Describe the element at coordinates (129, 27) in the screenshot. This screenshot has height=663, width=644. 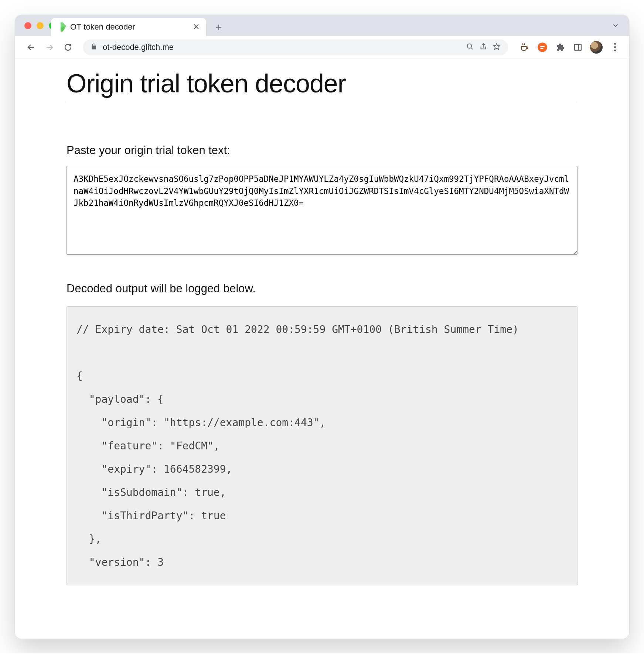
I see `tab-title: OT token decoder` at that location.